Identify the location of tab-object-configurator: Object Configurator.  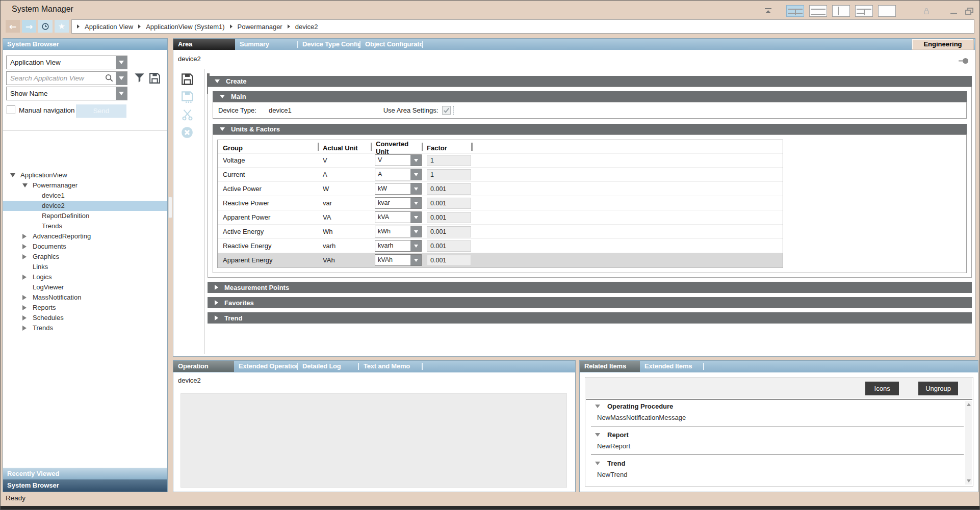
(392, 44).